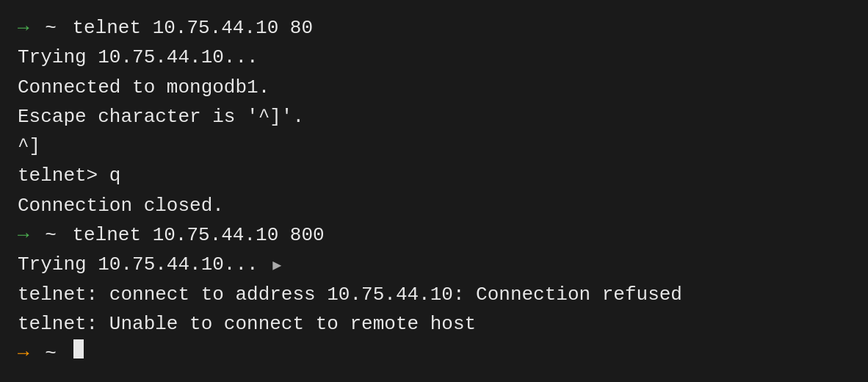 Image resolution: width=868 pixels, height=382 pixels. Describe the element at coordinates (434, 117) in the screenshot. I see `terminal-line-3: Escape character is '^]'.` at that location.